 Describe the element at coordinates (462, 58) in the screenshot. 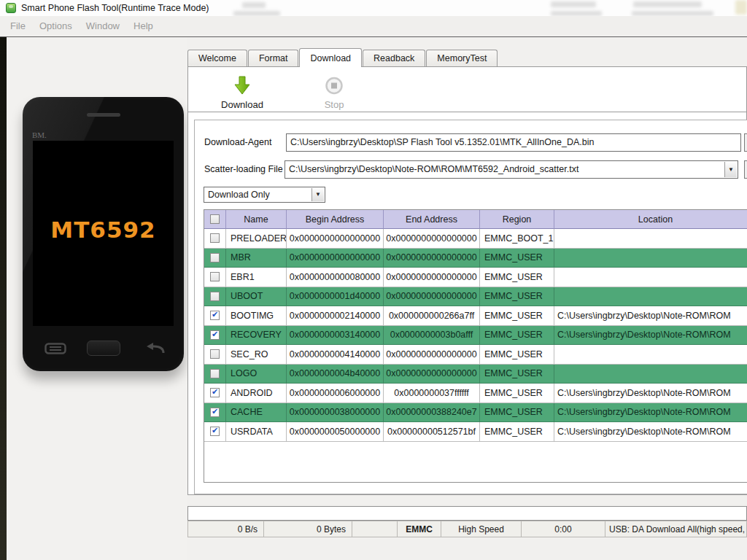

I see `tab-memorytest: MemoryTest` at that location.